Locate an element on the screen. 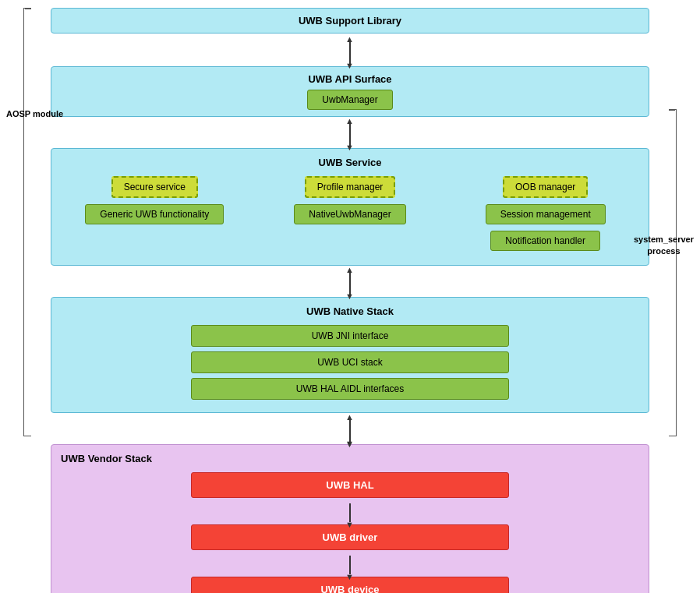 This screenshot has width=700, height=593. arrow-api-surface is located at coordinates (350, 52).